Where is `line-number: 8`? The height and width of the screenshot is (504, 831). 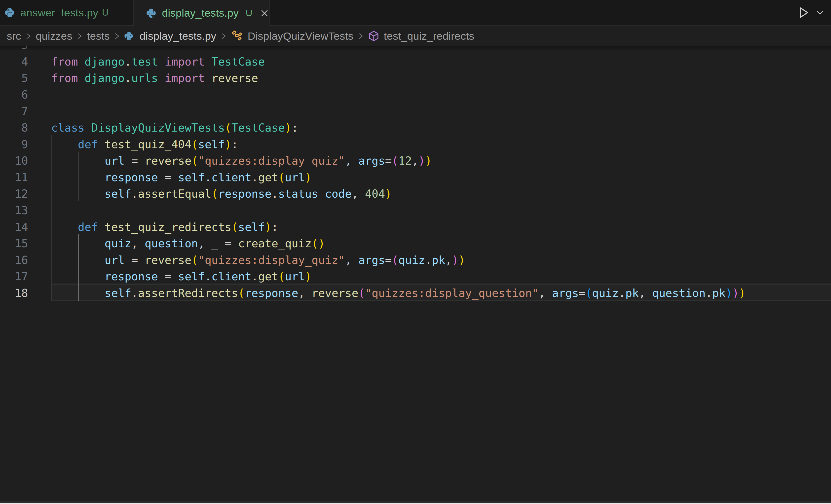 line-number: 8 is located at coordinates (14, 128).